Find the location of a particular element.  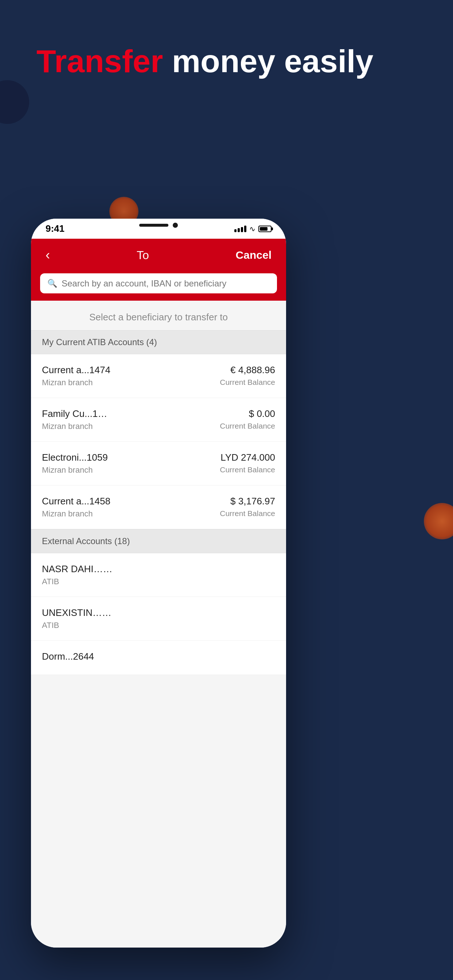

search-box: 🔍 is located at coordinates (158, 283).